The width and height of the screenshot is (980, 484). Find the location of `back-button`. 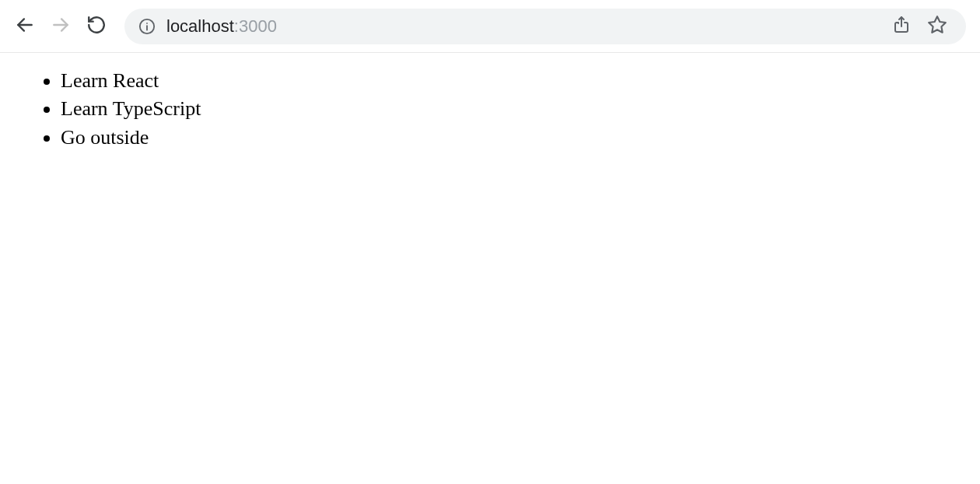

back-button is located at coordinates (25, 26).